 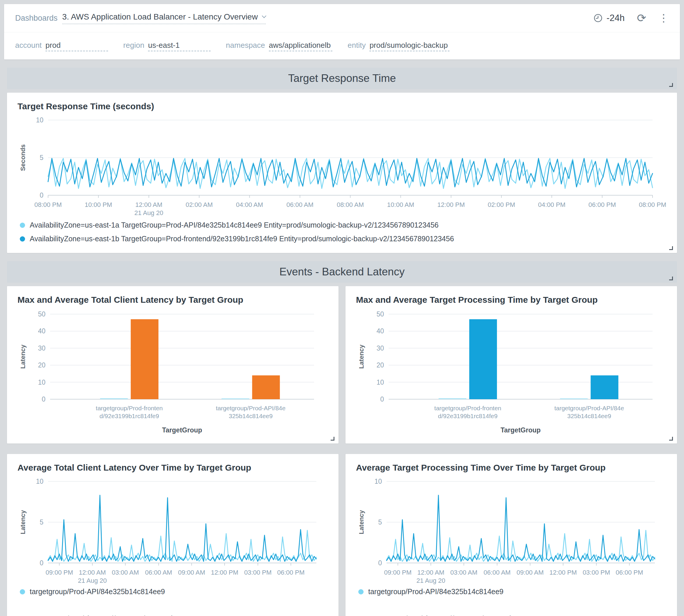 What do you see at coordinates (530, 573) in the screenshot?
I see `svg-text: 09:00 AM` at bounding box center [530, 573].